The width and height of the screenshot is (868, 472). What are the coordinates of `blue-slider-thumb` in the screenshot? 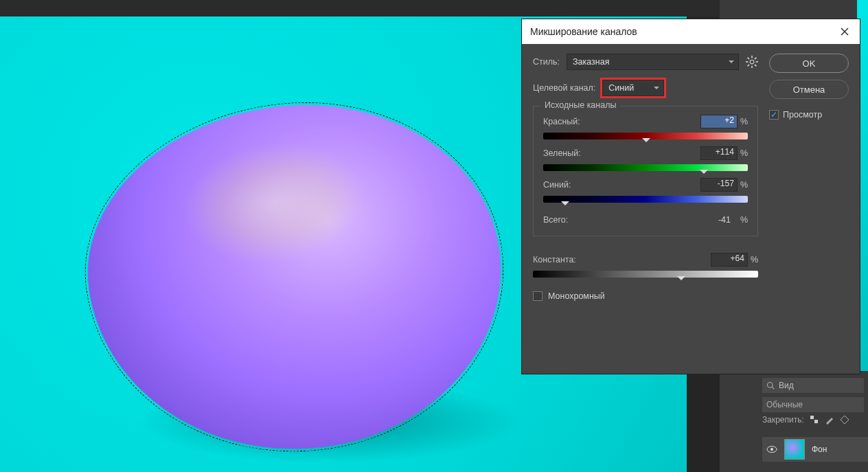 It's located at (565, 205).